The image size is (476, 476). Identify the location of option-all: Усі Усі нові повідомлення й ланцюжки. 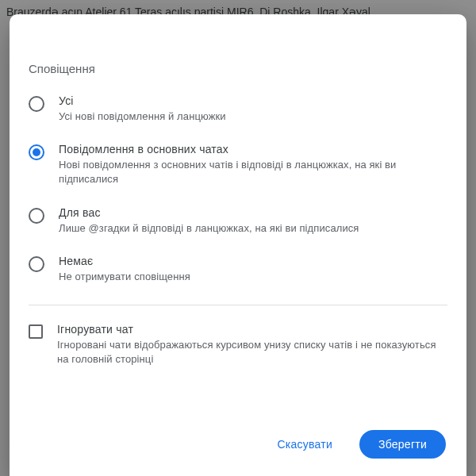
(238, 109).